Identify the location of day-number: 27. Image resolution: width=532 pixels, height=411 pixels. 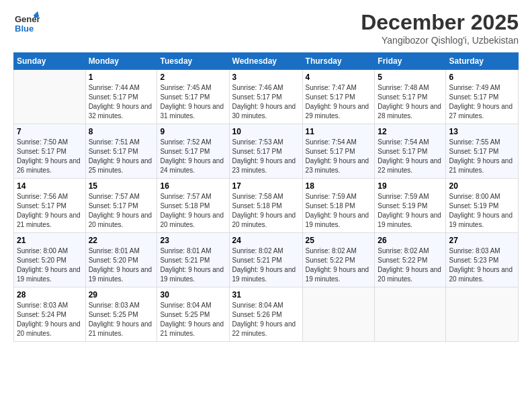
(482, 240).